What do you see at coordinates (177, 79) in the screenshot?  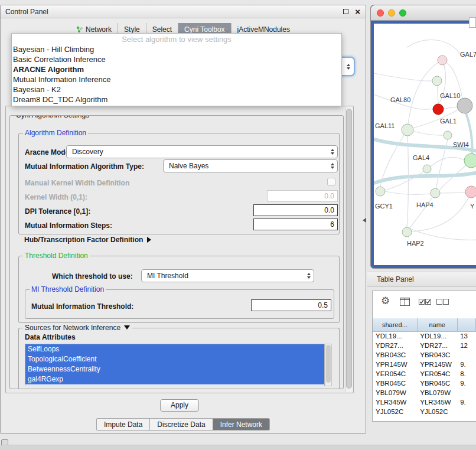 I see `algorithm-option: Mutual Information Inference` at bounding box center [177, 79].